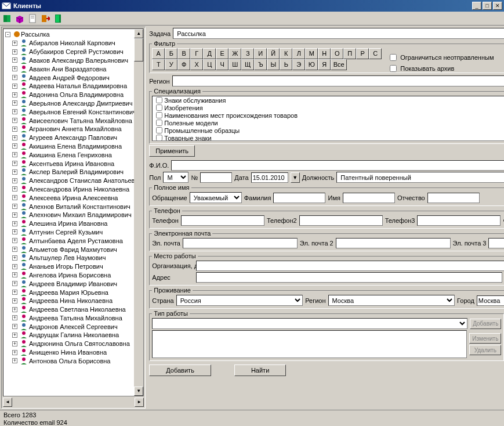  I want to click on tree-item: +Алексеева Ирина Алексеевна, so click(73, 197).